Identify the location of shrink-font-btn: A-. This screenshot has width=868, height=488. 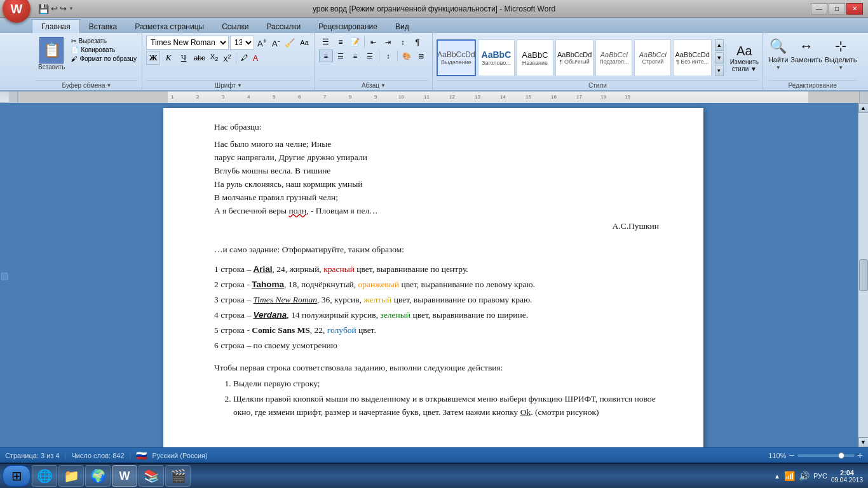
(276, 43).